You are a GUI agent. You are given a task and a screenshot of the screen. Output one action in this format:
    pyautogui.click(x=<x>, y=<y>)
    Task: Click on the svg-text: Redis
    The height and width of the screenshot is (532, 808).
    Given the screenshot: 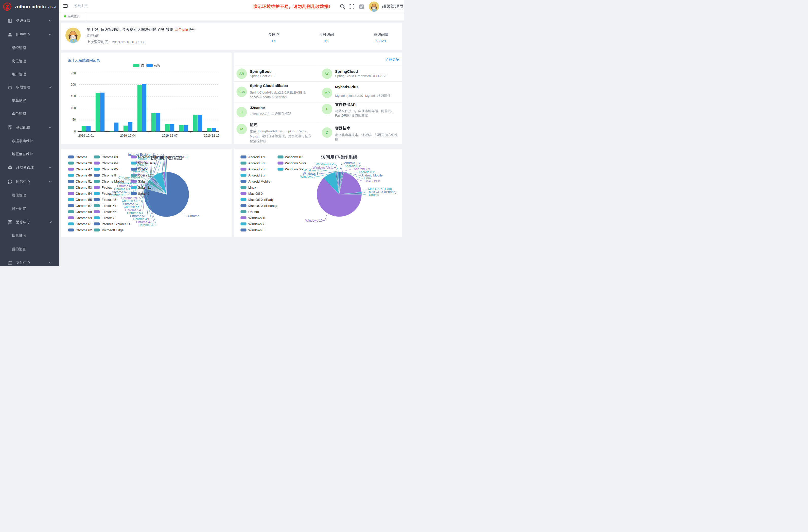 What is the action you would take?
    pyautogui.click(x=302, y=131)
    